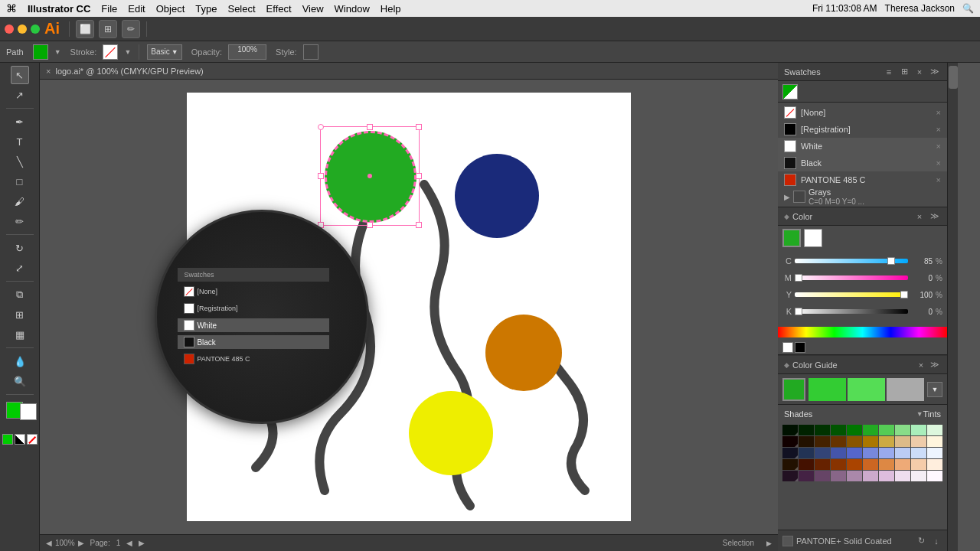 The width and height of the screenshot is (980, 551). Describe the element at coordinates (524, 353) in the screenshot. I see `orange-circle` at that location.